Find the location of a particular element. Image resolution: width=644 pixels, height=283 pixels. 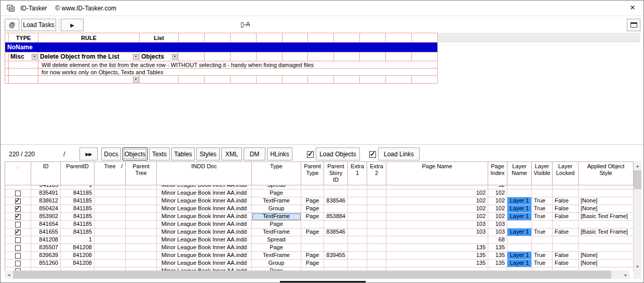

cell-parent_story_id is located at coordinates (336, 264).